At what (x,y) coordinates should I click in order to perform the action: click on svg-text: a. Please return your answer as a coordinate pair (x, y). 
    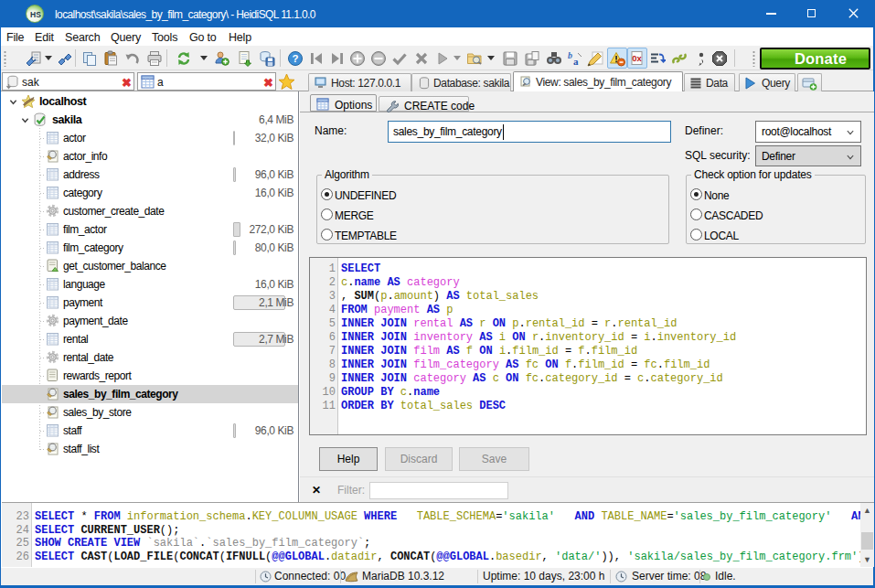
    Looking at the image, I should click on (576, 61).